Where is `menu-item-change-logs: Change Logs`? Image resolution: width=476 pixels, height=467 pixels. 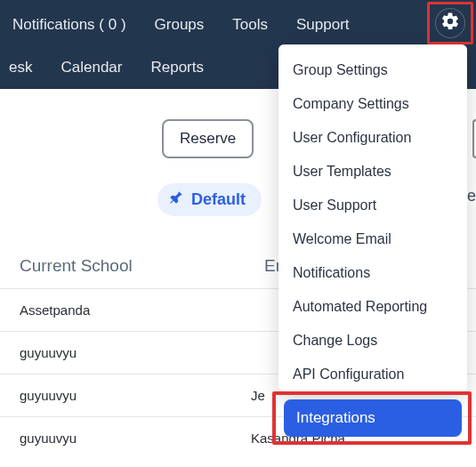
menu-item-change-logs: Change Logs is located at coordinates (373, 341).